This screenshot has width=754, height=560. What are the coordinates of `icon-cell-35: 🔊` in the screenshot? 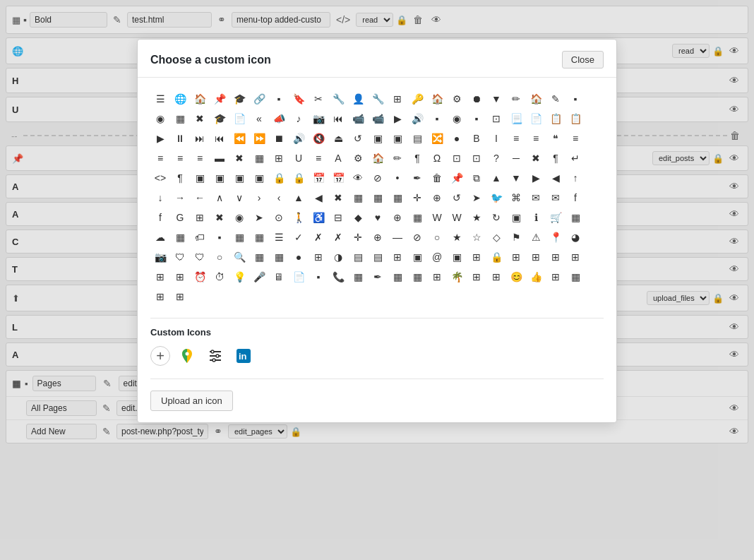 It's located at (417, 119).